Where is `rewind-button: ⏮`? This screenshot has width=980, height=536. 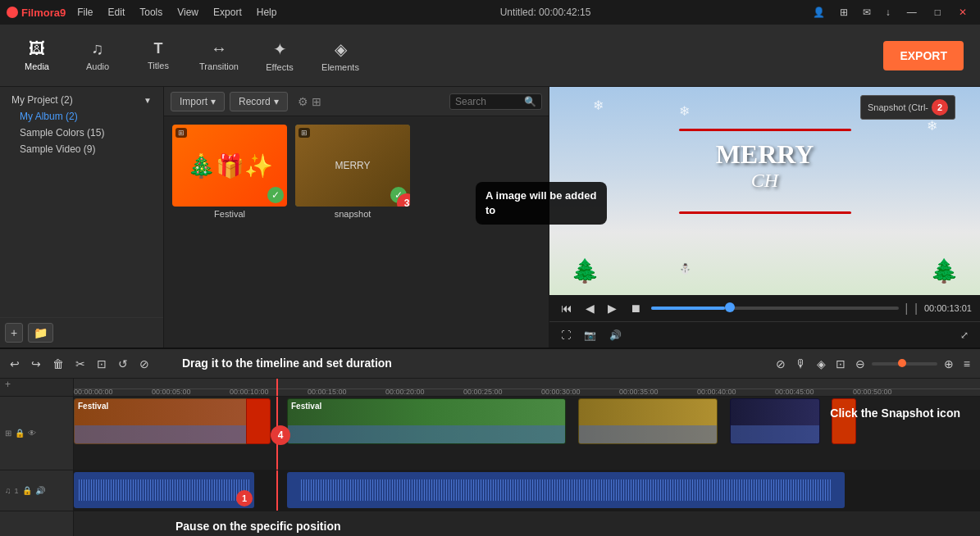 rewind-button: ⏮ is located at coordinates (567, 308).